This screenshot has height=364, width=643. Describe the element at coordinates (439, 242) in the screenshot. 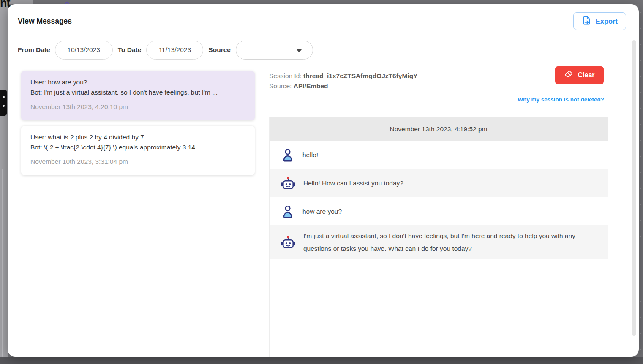

I see `chat-message-bot: I'm just a virtual assistant, so I don't…` at that location.